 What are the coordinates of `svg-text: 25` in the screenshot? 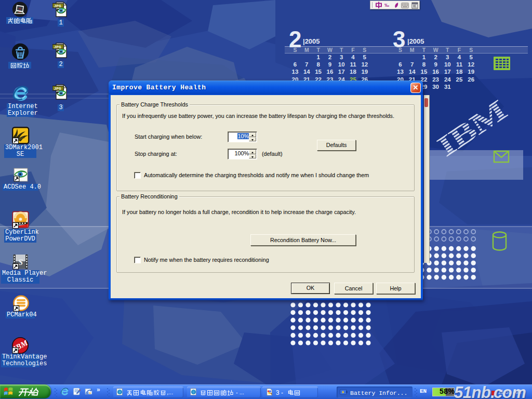 It's located at (459, 79).